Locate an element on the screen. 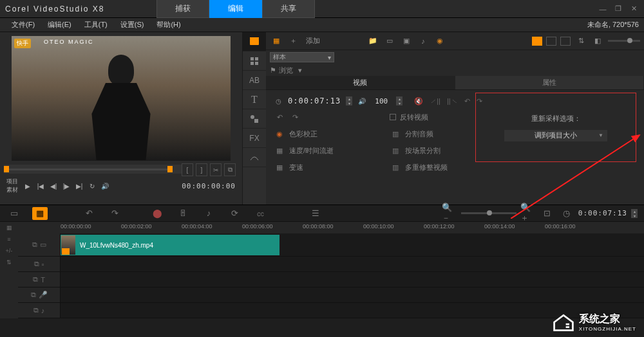  play-button: ▶ is located at coordinates (28, 186).